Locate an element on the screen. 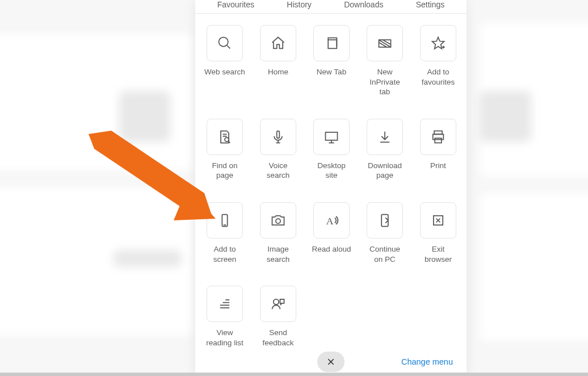 The height and width of the screenshot is (376, 588). bottom-bar: Change menu is located at coordinates (331, 362).